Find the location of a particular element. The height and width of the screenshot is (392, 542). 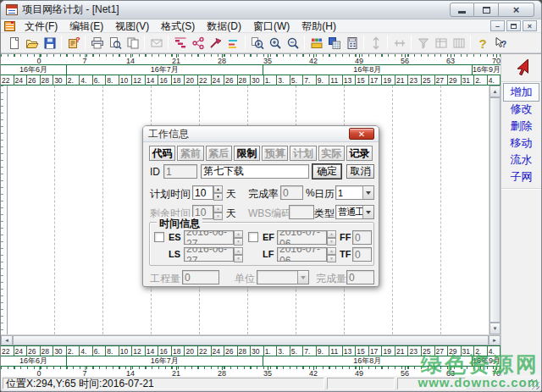

scroll-down-button: ▼ is located at coordinates (495, 329).